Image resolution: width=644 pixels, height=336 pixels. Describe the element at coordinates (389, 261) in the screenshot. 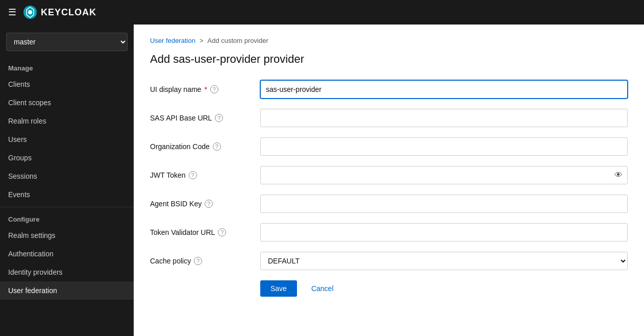

I see `cache-policy-row: Cache policy ? DEFAULT EVICT_DAILY EVICT…` at that location.